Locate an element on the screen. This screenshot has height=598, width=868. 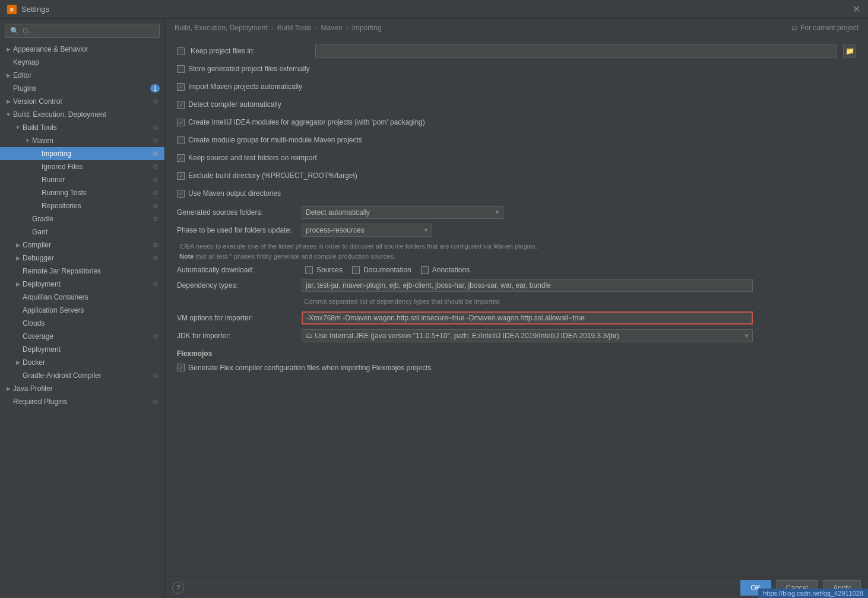
sidebar-item-importing: Importing ⚙ is located at coordinates (82, 154).